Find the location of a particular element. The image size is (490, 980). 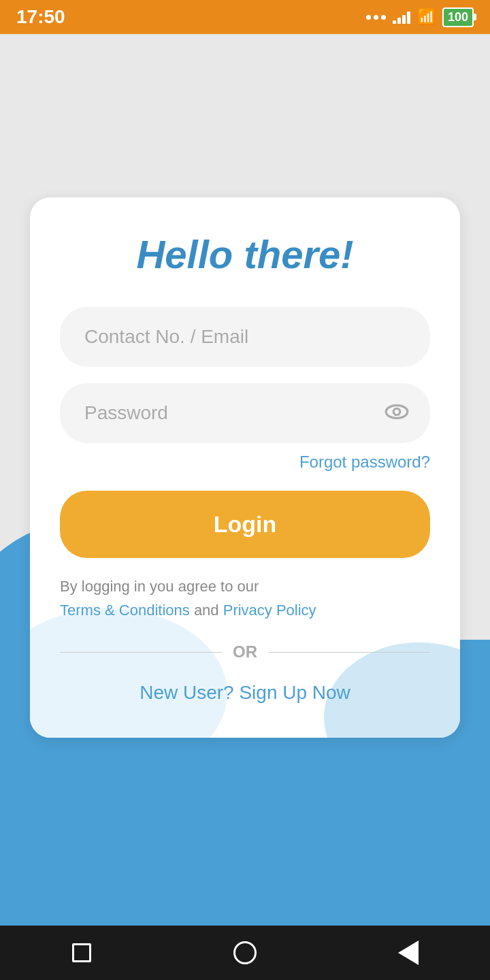

contact-email-input is located at coordinates (245, 337).